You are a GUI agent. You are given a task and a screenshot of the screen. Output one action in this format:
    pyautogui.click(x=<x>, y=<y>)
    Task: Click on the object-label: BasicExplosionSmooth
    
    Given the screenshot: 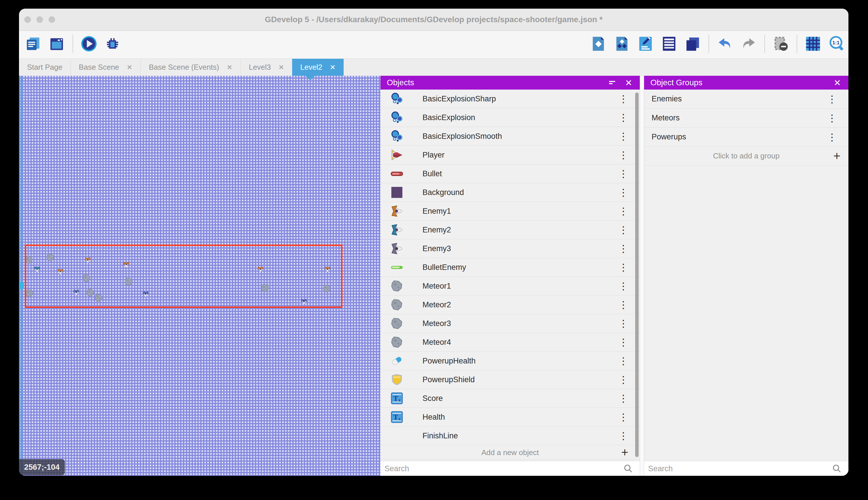 What is the action you would take?
    pyautogui.click(x=520, y=136)
    